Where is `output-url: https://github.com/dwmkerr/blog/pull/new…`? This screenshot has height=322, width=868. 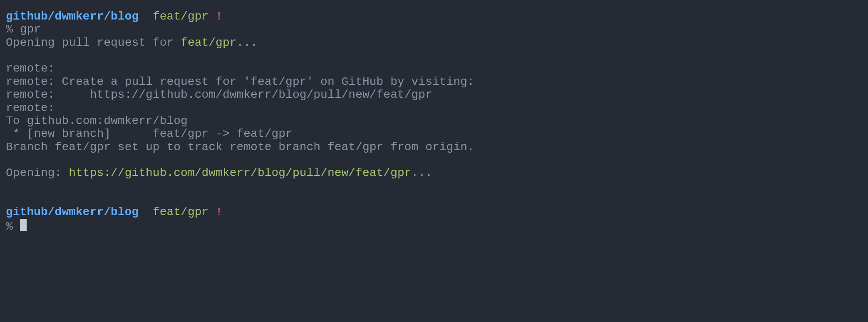
output-url: https://github.com/dwmkerr/blog/pull/new… is located at coordinates (240, 173).